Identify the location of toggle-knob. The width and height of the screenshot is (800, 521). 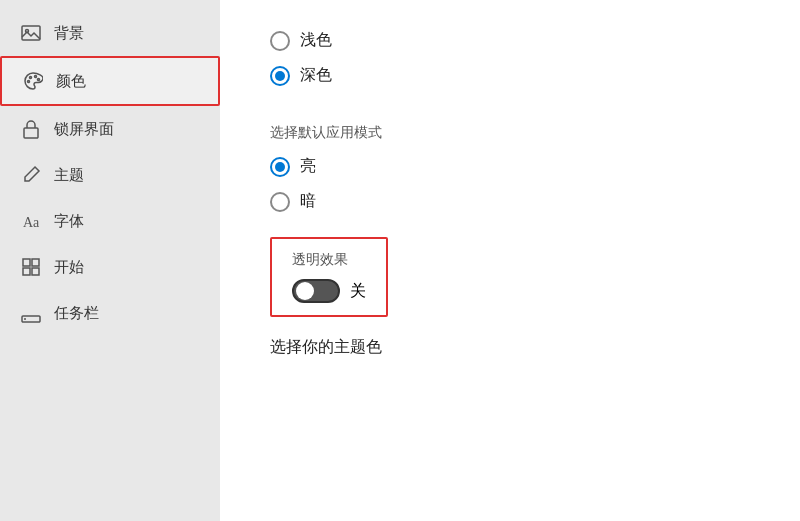
(305, 291).